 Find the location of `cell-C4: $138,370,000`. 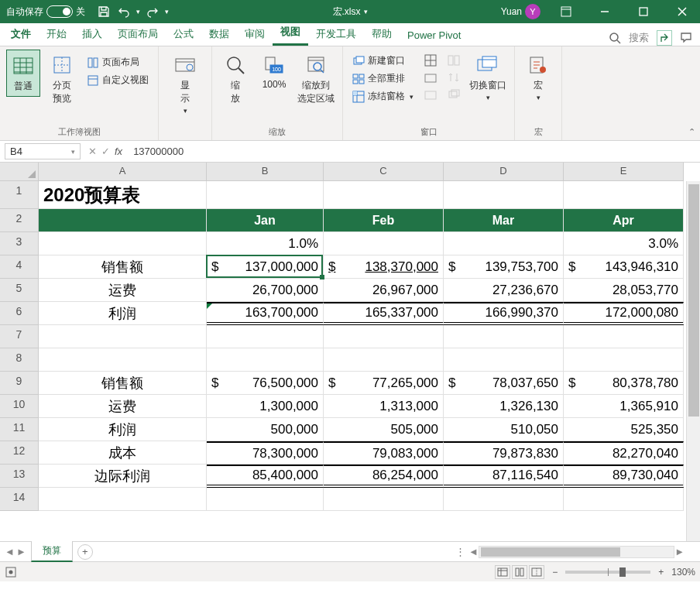

cell-C4: $138,370,000 is located at coordinates (384, 267).